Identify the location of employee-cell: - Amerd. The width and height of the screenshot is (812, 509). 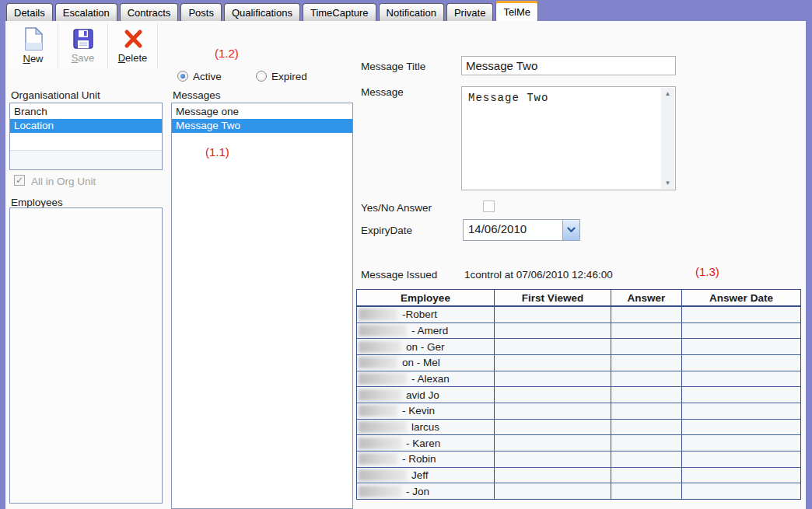
(426, 331).